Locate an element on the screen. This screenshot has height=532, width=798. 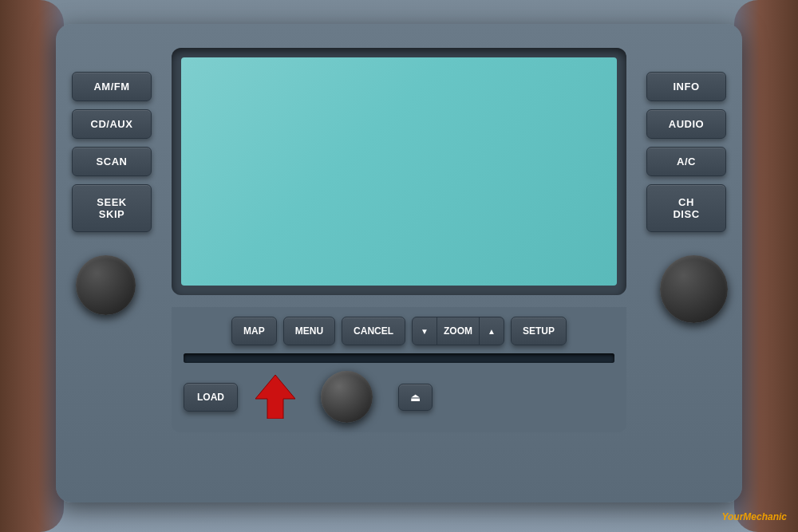
left-button-group: AM/FM CD/AUX SCAN SEEK SKIP is located at coordinates (112, 152).